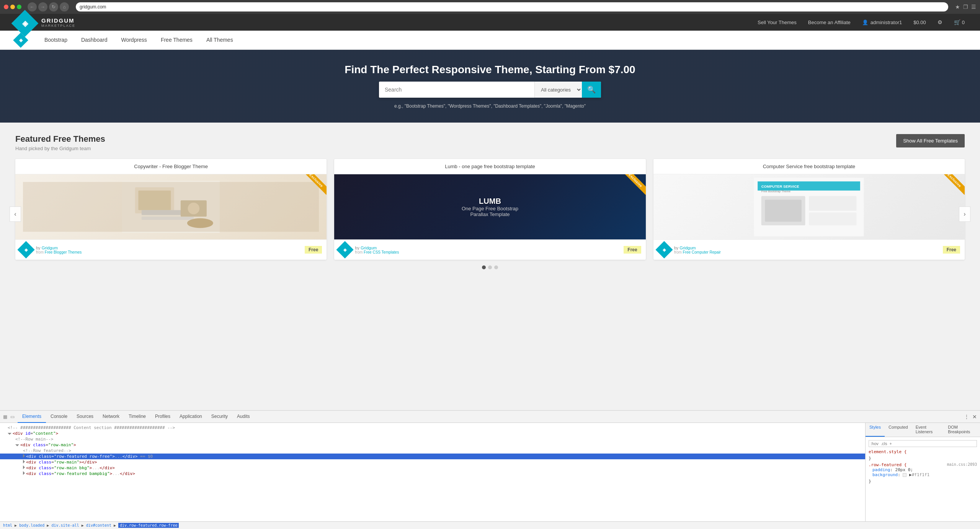  What do you see at coordinates (171, 167) in the screenshot?
I see `card-1-title: Copywriter - Free Blogger Theme` at bounding box center [171, 167].